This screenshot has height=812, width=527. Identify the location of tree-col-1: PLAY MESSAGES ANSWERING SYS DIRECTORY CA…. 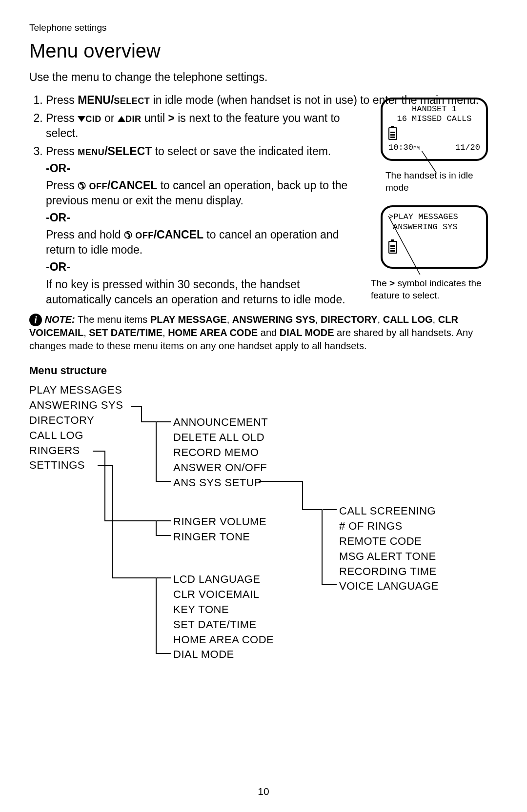
(76, 428).